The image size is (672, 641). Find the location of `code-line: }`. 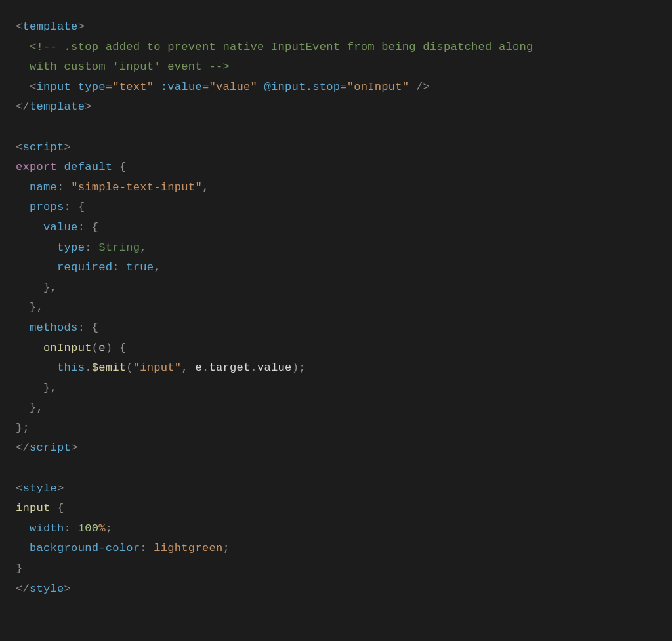

code-line: } is located at coordinates (20, 568).